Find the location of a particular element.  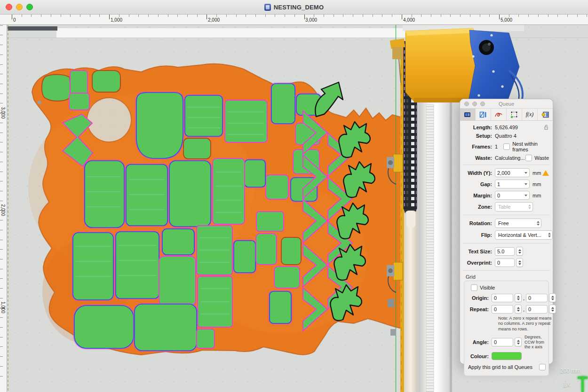

origin-row: Origin: 0 , 0 is located at coordinates (506, 298).